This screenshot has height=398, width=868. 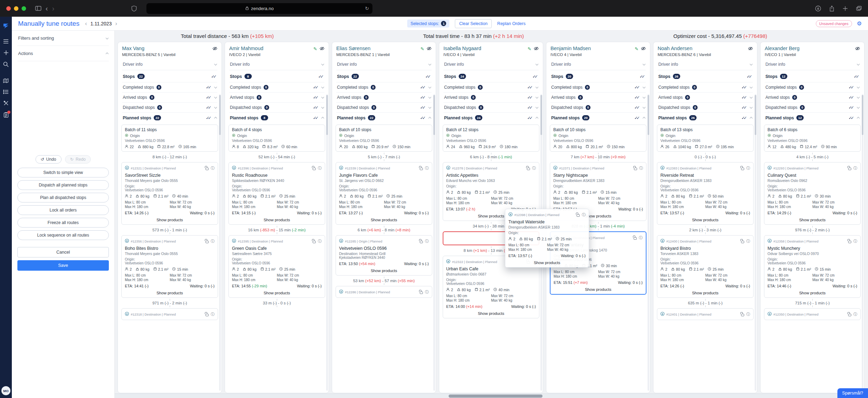 What do you see at coordinates (6, 81) in the screenshot?
I see `map-icon` at bounding box center [6, 81].